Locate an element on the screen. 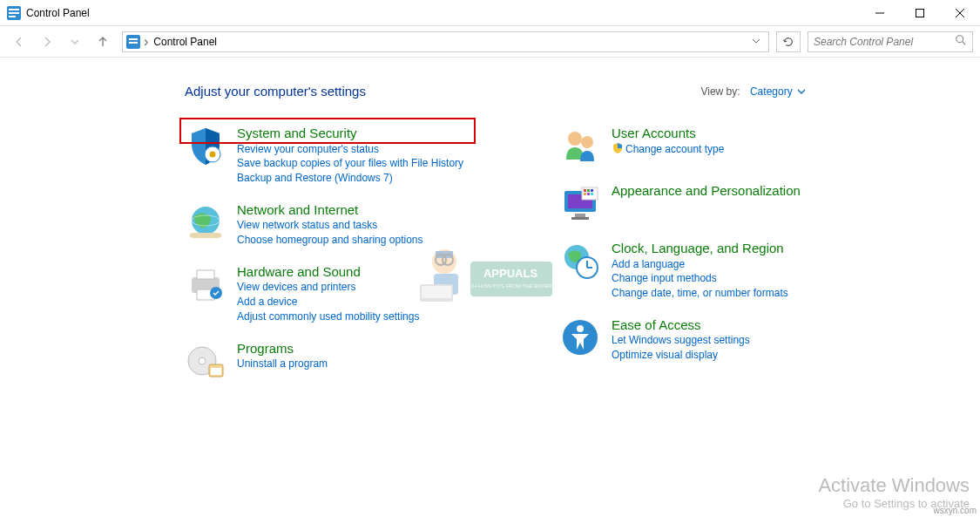 The image size is (980, 517). clock-globe-icon is located at coordinates (580, 261).